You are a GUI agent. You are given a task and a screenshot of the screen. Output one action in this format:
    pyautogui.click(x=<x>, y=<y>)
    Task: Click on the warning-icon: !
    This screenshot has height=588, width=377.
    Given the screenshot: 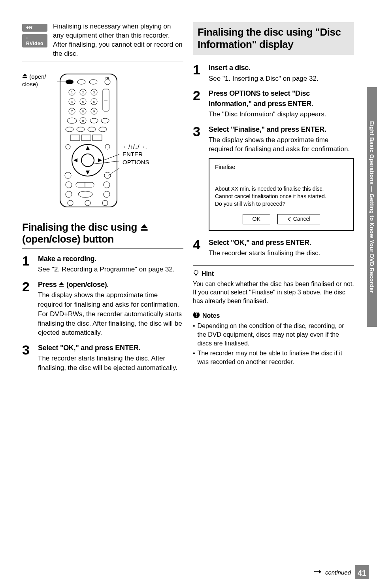 What is the action you would take?
    pyautogui.click(x=196, y=316)
    